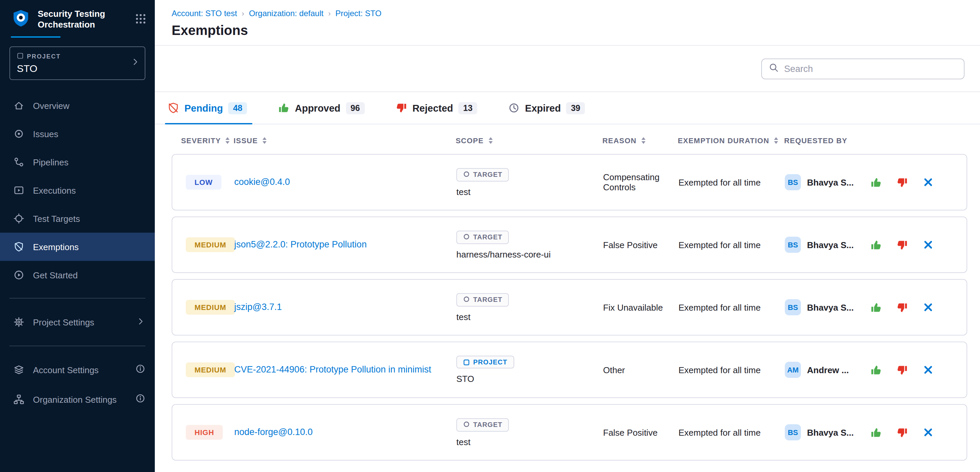  Describe the element at coordinates (19, 370) in the screenshot. I see `layers-icon` at that location.